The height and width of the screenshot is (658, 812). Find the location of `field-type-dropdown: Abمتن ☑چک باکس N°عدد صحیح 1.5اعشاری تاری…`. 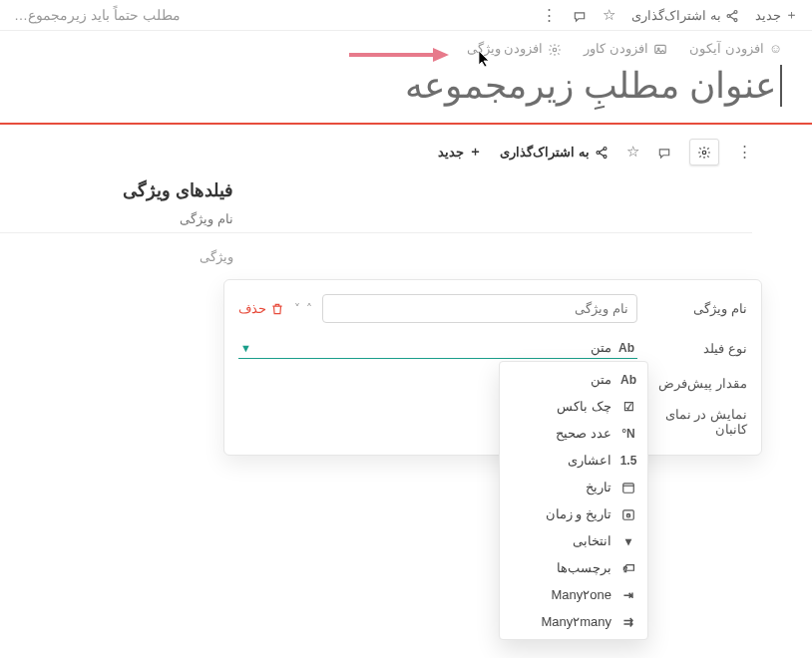

field-type-dropdown: Abمتن ☑چک باکس N°عدد صحیح 1.5اعشاری تاری… is located at coordinates (574, 500).